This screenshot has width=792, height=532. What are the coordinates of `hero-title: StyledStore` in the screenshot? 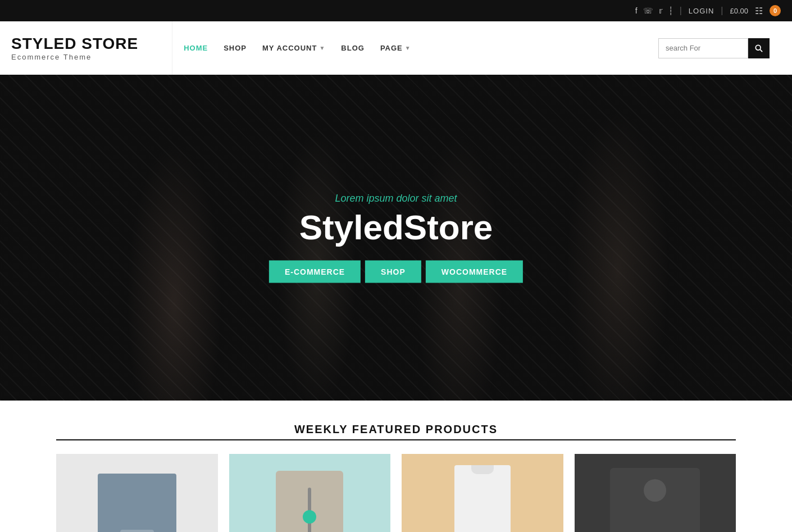 It's located at (396, 228).